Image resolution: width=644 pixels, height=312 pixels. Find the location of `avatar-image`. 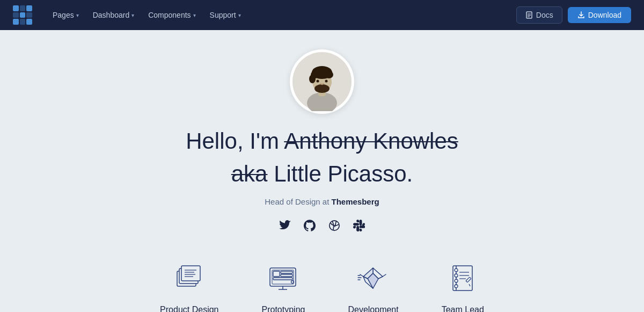

avatar-image is located at coordinates (322, 82).